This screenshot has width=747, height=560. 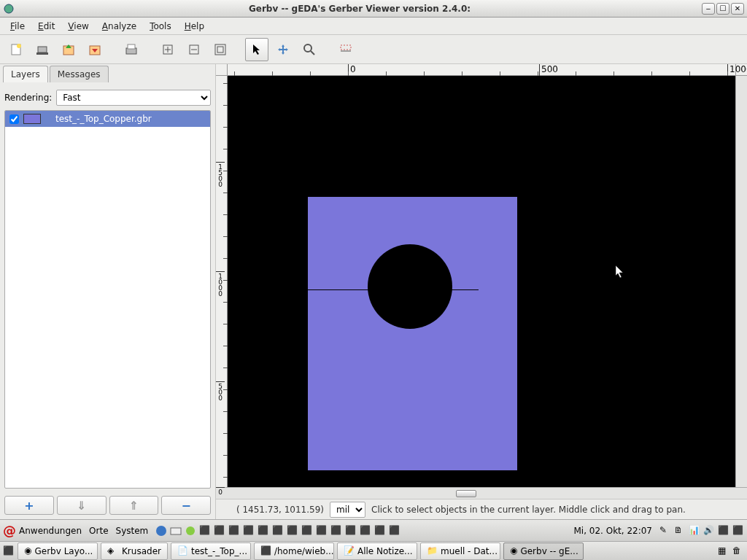 I want to click on mouse-cursor-icon, so click(x=620, y=272).